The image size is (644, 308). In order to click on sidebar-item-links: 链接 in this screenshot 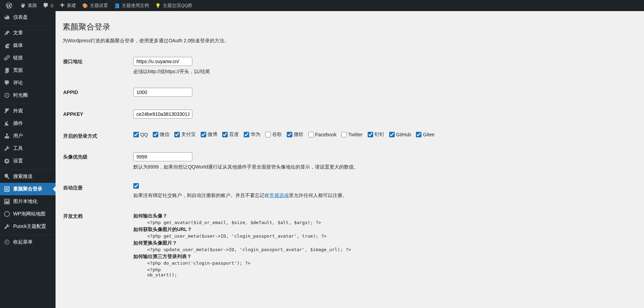, I will do `click(28, 58)`.